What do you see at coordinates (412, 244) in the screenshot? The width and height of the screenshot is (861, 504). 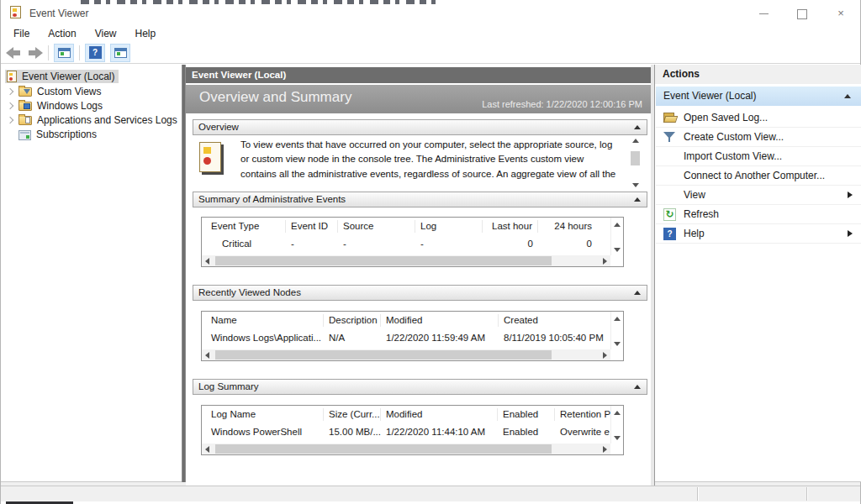 I see `table-row: Critical - - - 0 0` at bounding box center [412, 244].